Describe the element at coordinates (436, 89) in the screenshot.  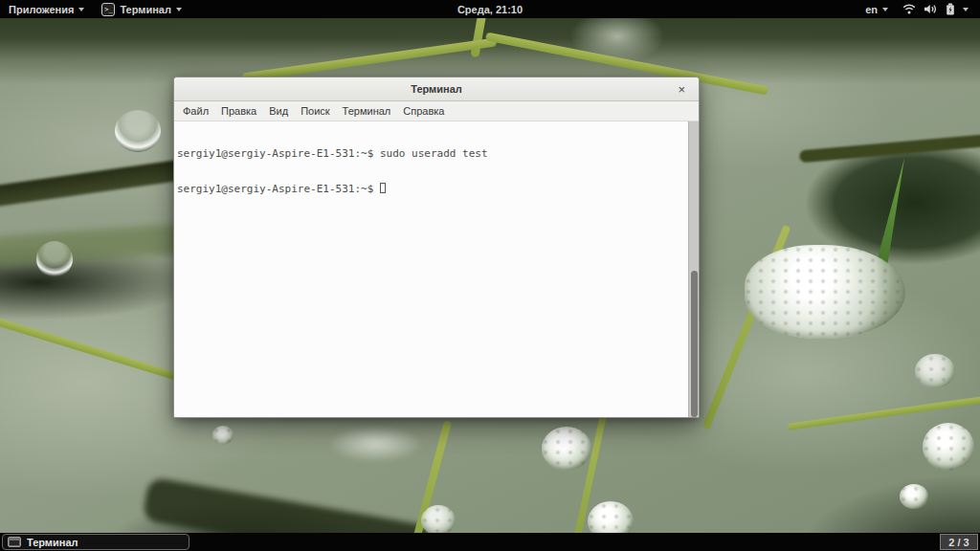
I see `window-title: Терминал` at that location.